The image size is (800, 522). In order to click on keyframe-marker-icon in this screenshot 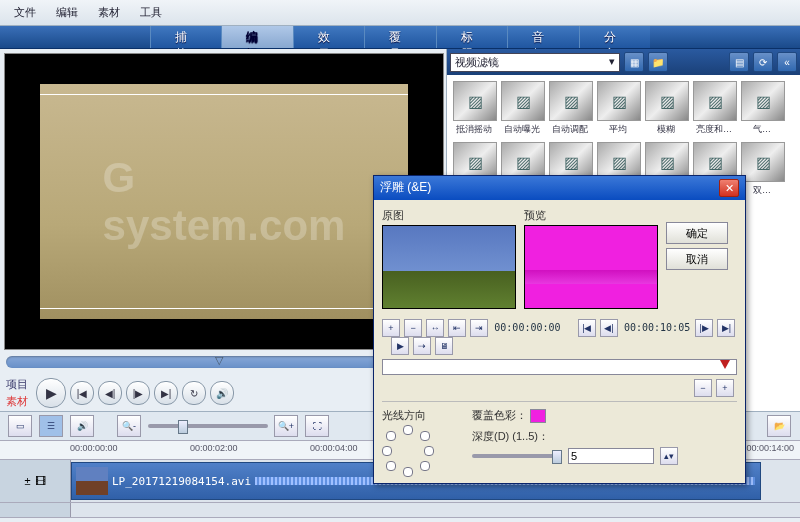, I will do `click(725, 364)`.